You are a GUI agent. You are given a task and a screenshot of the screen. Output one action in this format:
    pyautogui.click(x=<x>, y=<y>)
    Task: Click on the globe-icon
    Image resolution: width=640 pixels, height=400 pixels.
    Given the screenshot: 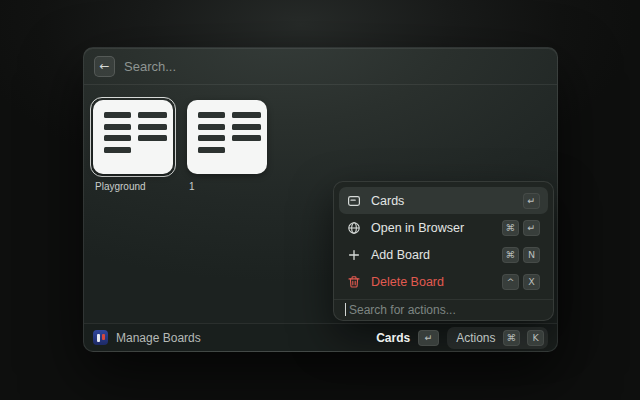 What is the action you would take?
    pyautogui.click(x=354, y=228)
    